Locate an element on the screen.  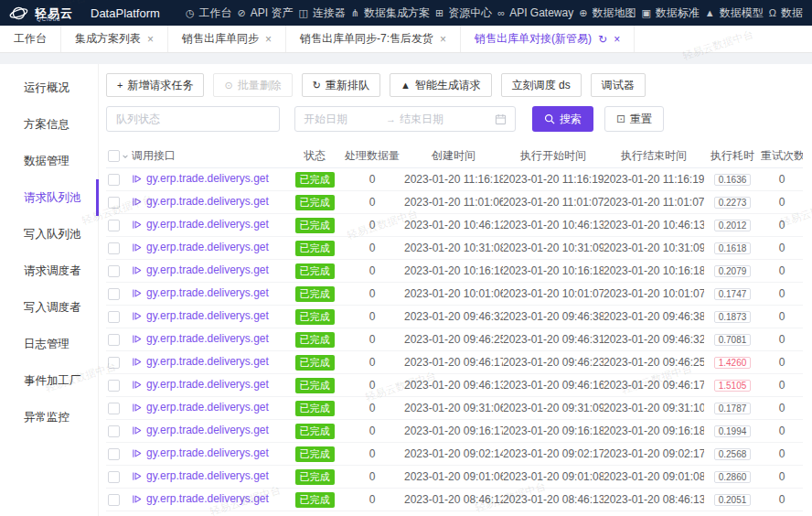
topnav-item-resource: ⊞资源中心 is located at coordinates (464, 13).